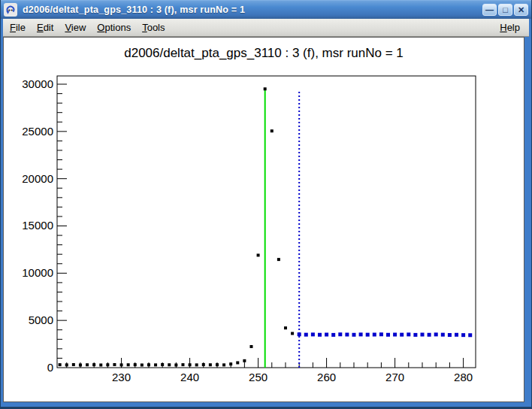  I want to click on y-axis-tick-label: 15000, so click(38, 226).